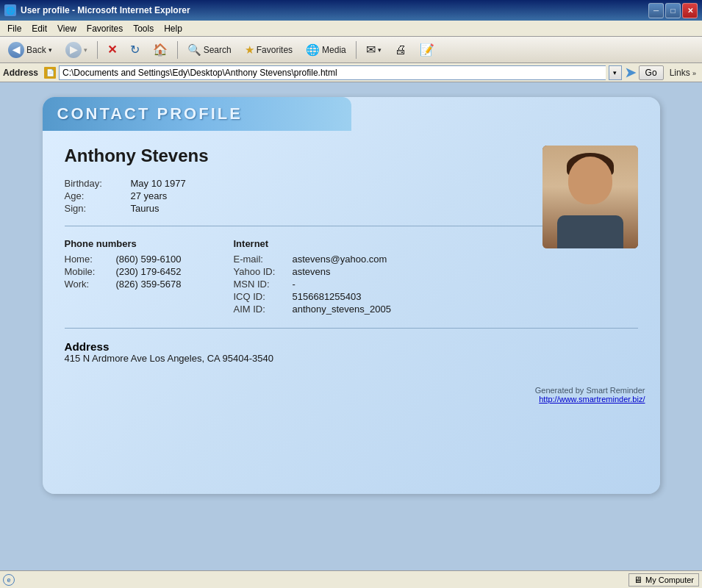  I want to click on footer-link: http://www.smartreminder.biz/, so click(592, 399).